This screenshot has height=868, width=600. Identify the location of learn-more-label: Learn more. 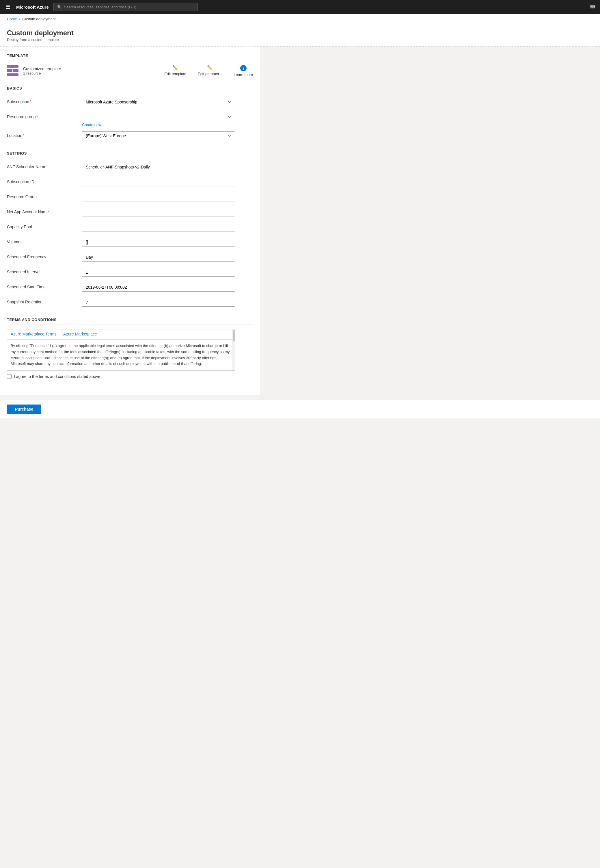
(244, 74).